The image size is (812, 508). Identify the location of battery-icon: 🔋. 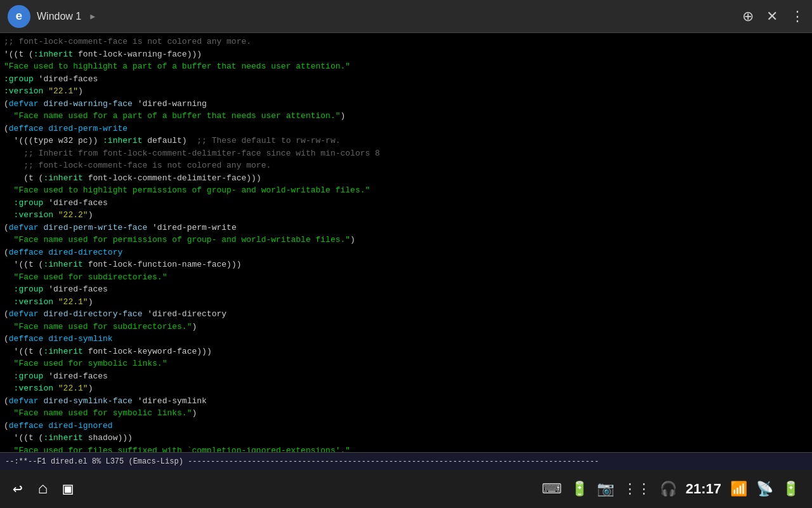
(790, 489).